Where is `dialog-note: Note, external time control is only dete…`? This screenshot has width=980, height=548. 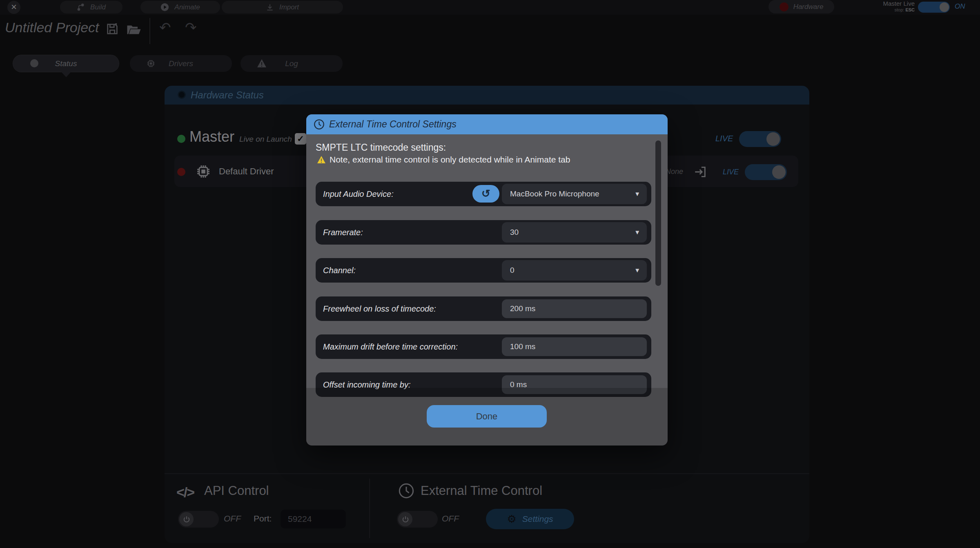
dialog-note: Note, external time control is only dete… is located at coordinates (443, 160).